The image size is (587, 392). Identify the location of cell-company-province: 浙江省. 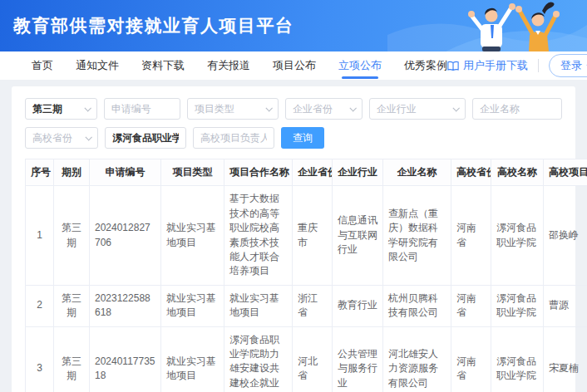
(313, 306).